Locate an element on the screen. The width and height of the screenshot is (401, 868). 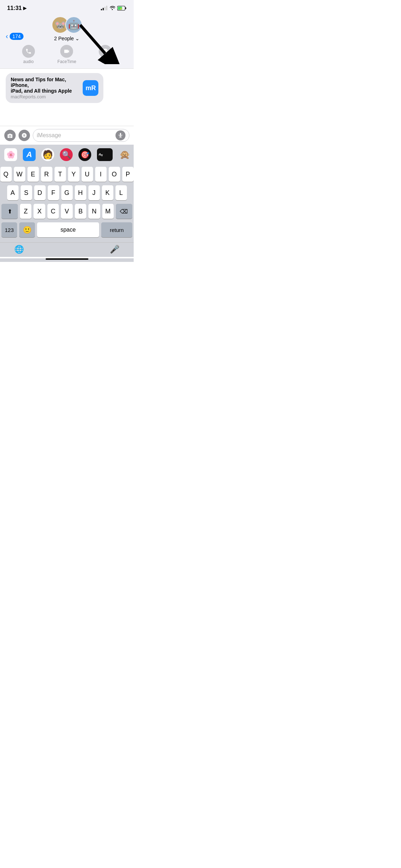
apps-button is located at coordinates (24, 135).